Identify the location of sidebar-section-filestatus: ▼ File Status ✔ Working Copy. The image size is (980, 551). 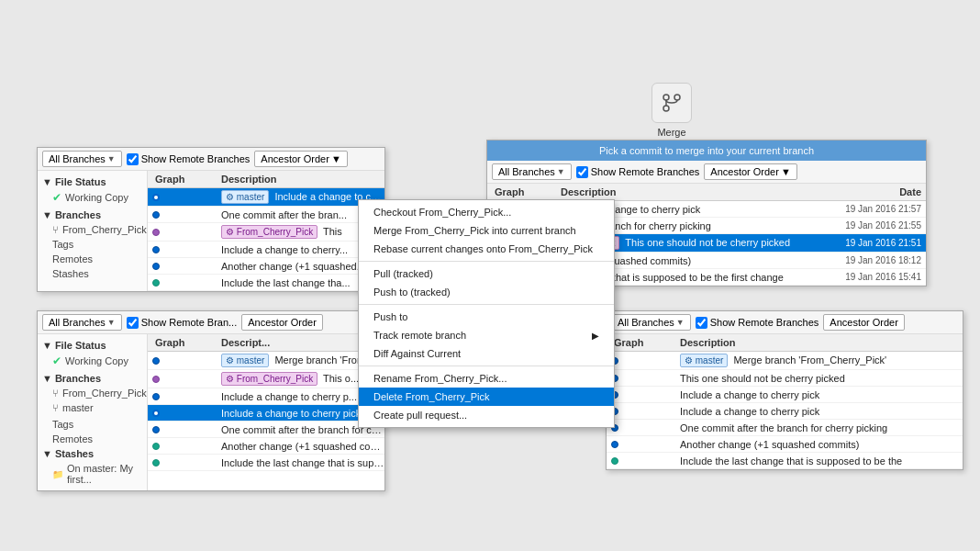
(92, 190).